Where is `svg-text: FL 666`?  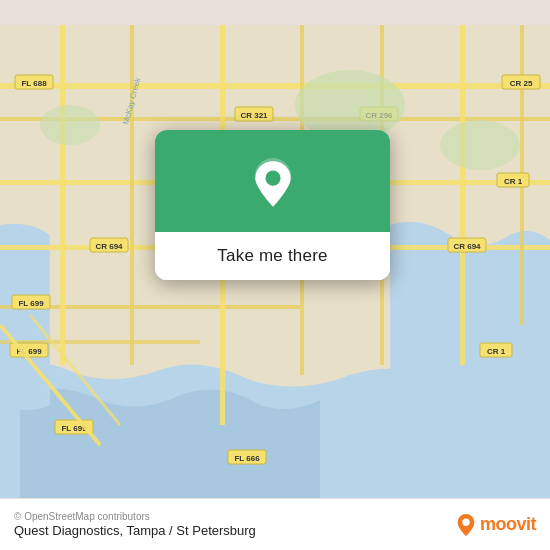 svg-text: FL 666 is located at coordinates (247, 458).